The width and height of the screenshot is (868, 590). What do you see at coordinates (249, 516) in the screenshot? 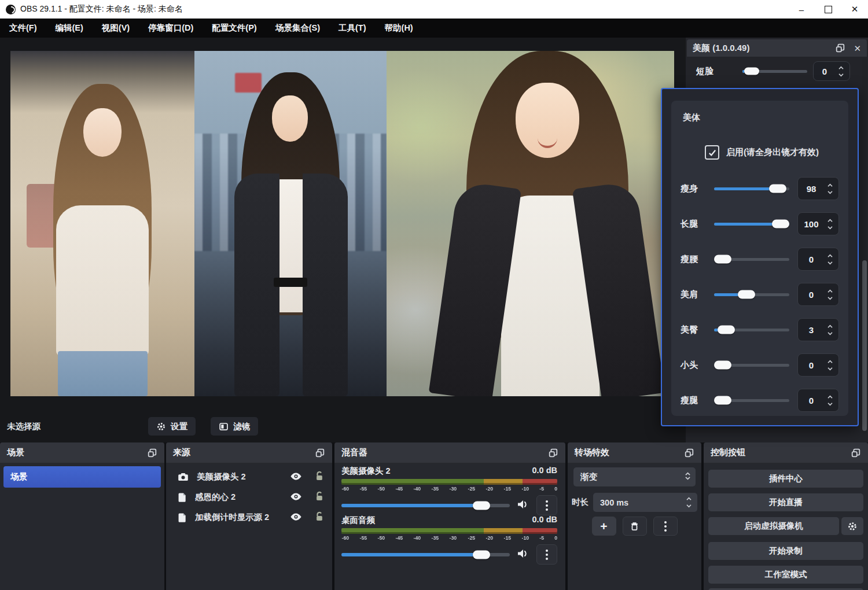
I see `sources-panel: 来源 美颜摄像头 2 感恩的心 2` at bounding box center [249, 516].